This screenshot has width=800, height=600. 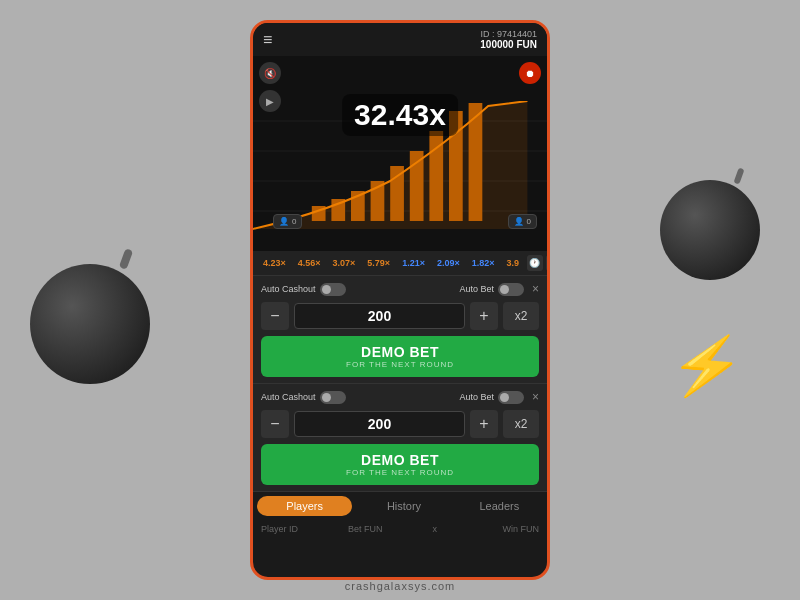 I want to click on auto-bet-option-2: Auto Bet ×, so click(x=499, y=397).